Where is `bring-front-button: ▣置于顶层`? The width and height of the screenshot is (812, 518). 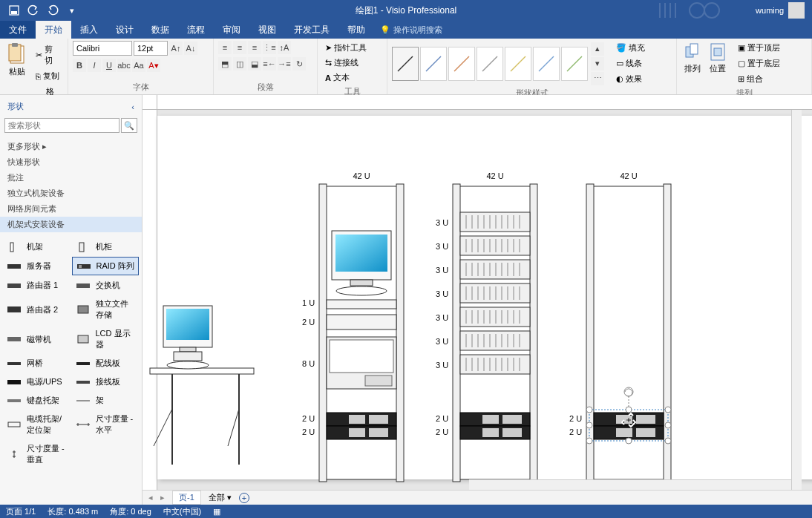 bring-front-button: ▣置于顶层 is located at coordinates (759, 47).